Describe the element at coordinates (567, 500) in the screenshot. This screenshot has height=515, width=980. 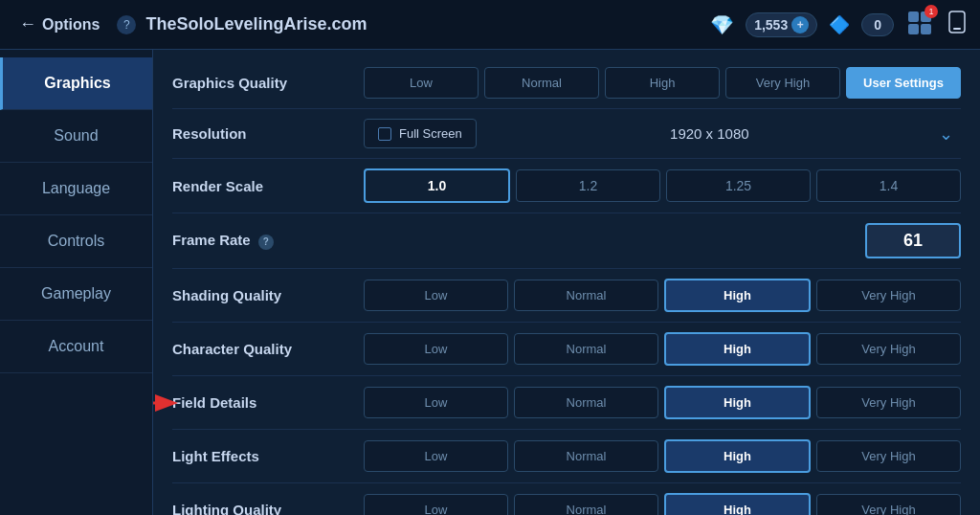
I see `lighting-quality-row: Lighting Quality Low Normal High Very Hi…` at that location.